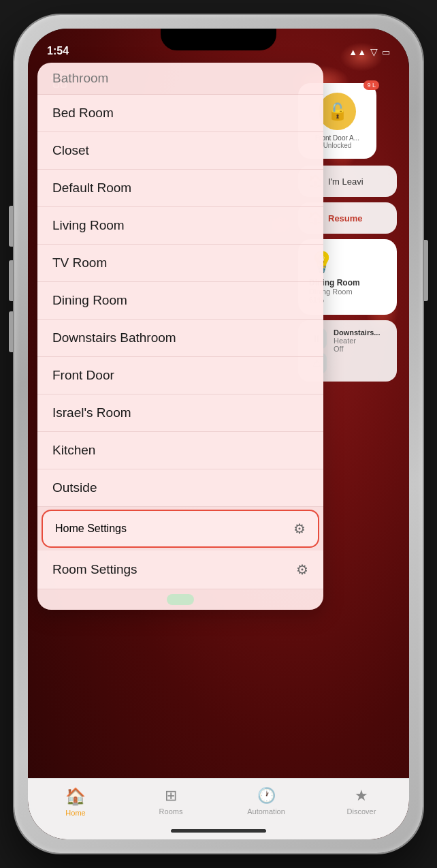 This screenshot has width=437, height=868. Describe the element at coordinates (346, 181) in the screenshot. I see `leaving-label: I'm Leavi` at that location.